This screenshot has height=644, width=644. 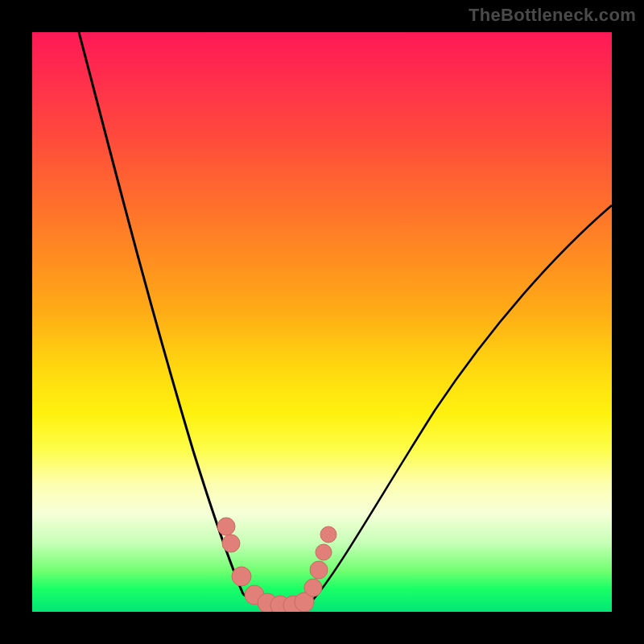 I want to click on watermark-text: TheBottleneck.com, so click(x=552, y=15).